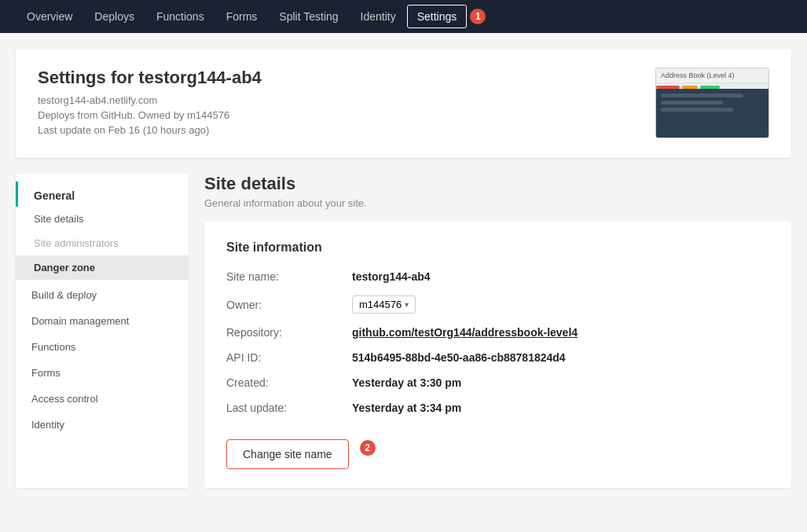  What do you see at coordinates (407, 305) in the screenshot?
I see `chevron-down-icon: ▾` at bounding box center [407, 305].